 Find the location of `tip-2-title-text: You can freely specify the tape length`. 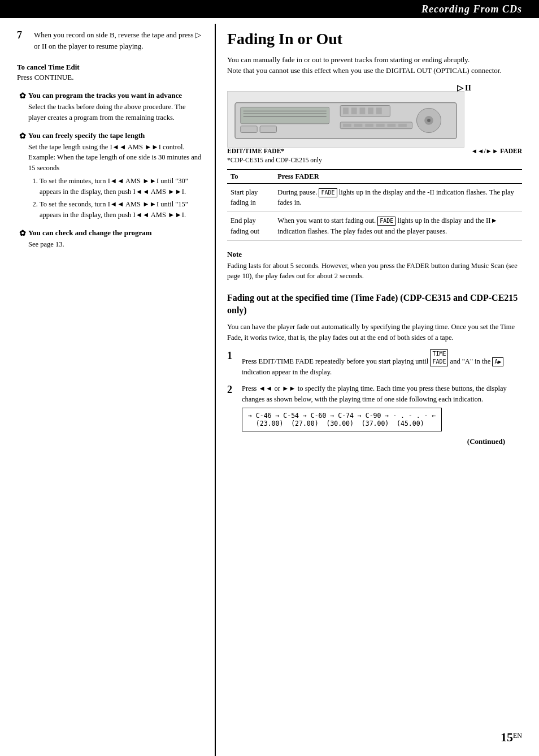

tip-2-title-text: You can freely specify the tape length is located at coordinates (86, 136).